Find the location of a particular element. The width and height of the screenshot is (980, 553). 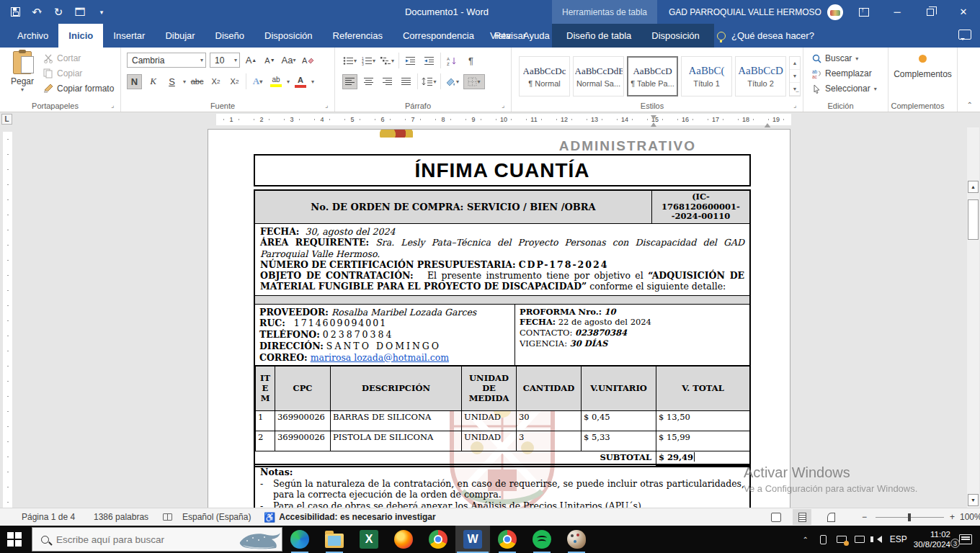

search-input is located at coordinates (147, 540).